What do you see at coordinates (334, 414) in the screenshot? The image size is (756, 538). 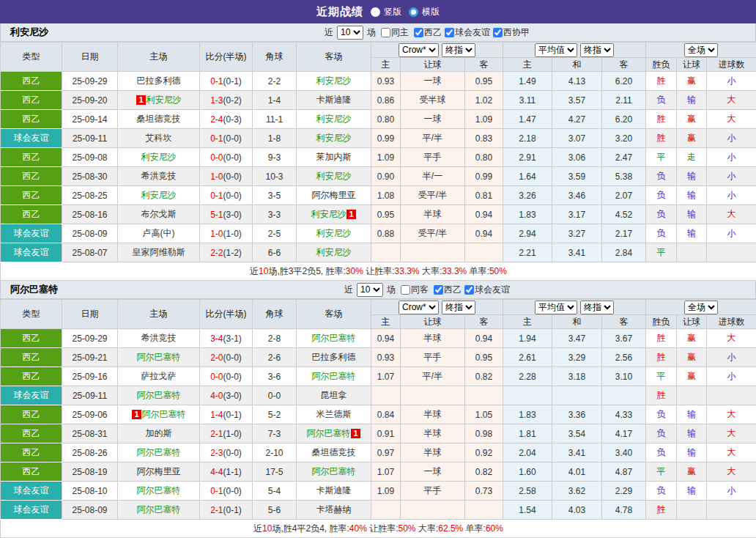 I see `team-name: 米兰德斯` at bounding box center [334, 414].